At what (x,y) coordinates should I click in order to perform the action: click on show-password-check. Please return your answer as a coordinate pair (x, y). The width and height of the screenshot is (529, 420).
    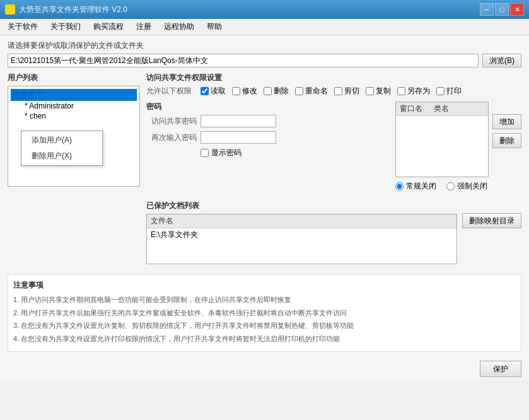
    Looking at the image, I should click on (204, 153).